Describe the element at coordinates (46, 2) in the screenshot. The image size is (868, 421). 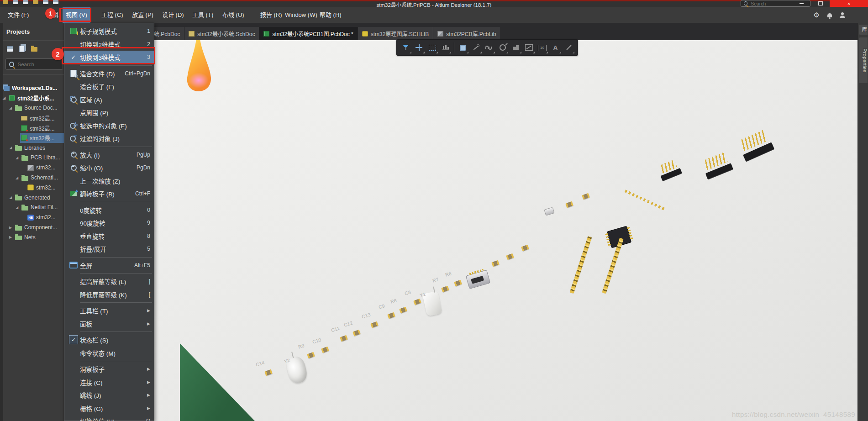
I see `undo-icon` at that location.